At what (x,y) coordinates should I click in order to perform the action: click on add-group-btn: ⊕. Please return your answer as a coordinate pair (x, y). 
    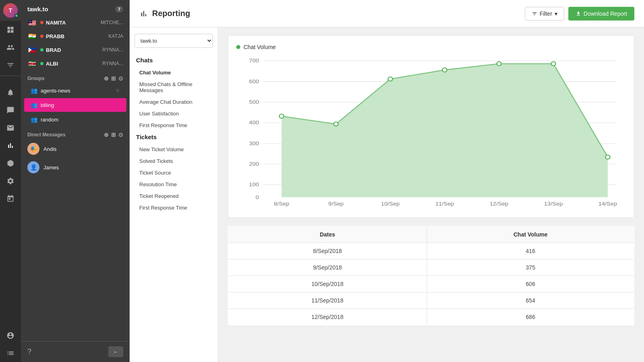
    Looking at the image, I should click on (106, 78).